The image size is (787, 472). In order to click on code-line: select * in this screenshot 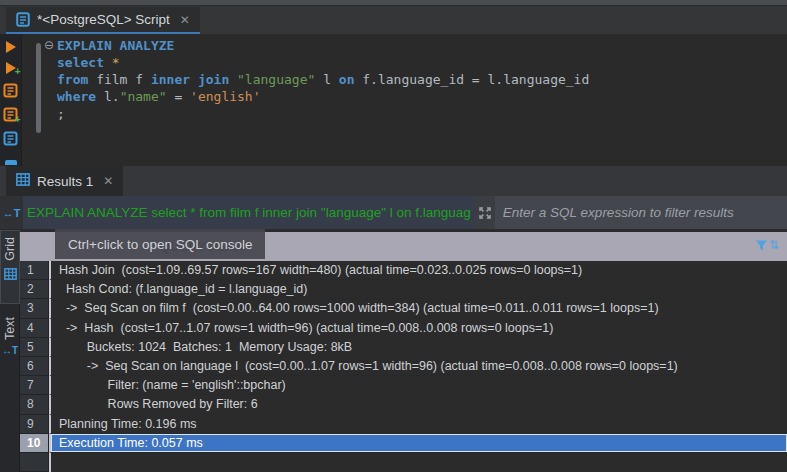, I will do `click(323, 62)`.